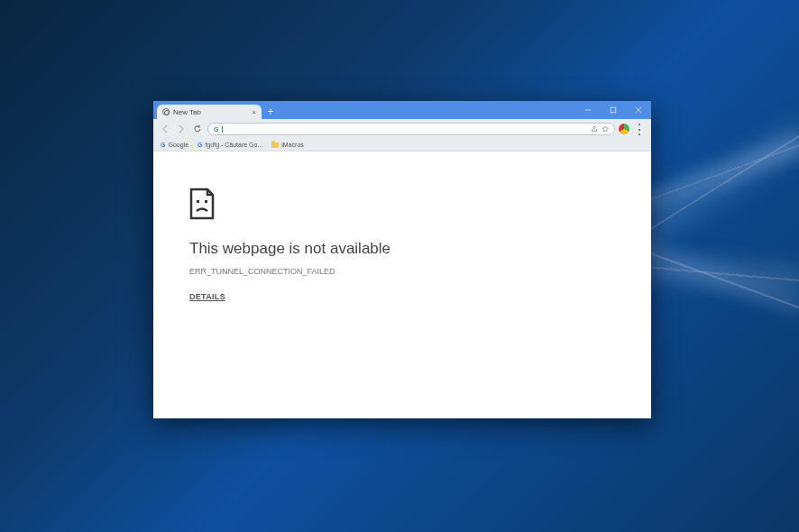 Image resolution: width=799 pixels, height=532 pixels. What do you see at coordinates (588, 110) in the screenshot?
I see `minimize-button` at bounding box center [588, 110].